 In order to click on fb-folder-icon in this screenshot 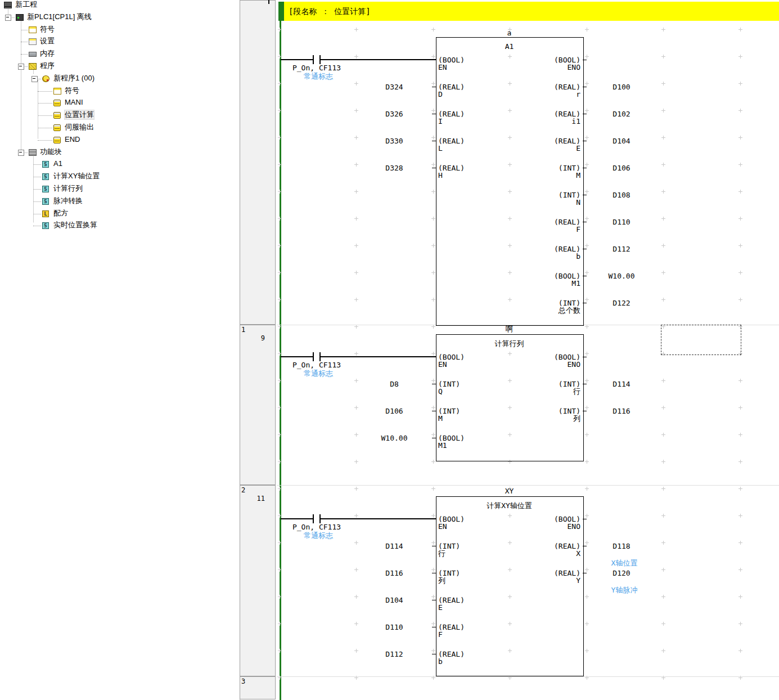, I will do `click(33, 152)`.